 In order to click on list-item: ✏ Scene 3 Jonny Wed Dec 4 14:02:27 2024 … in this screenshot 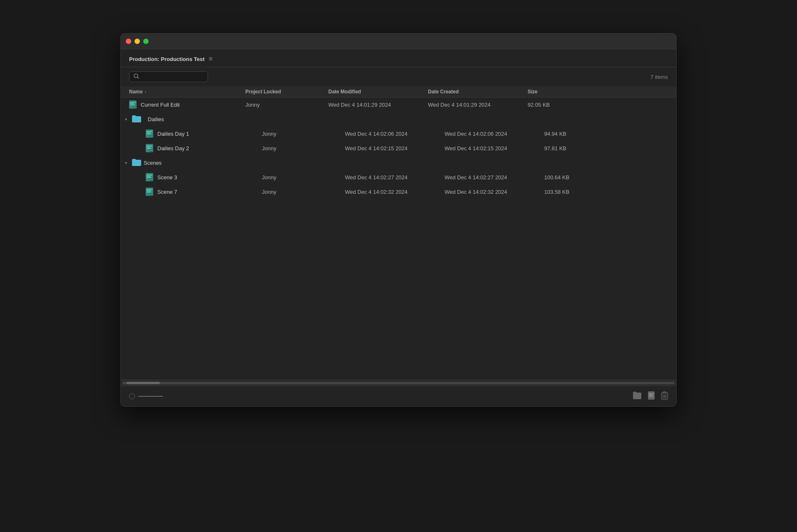, I will do `click(398, 178)`.